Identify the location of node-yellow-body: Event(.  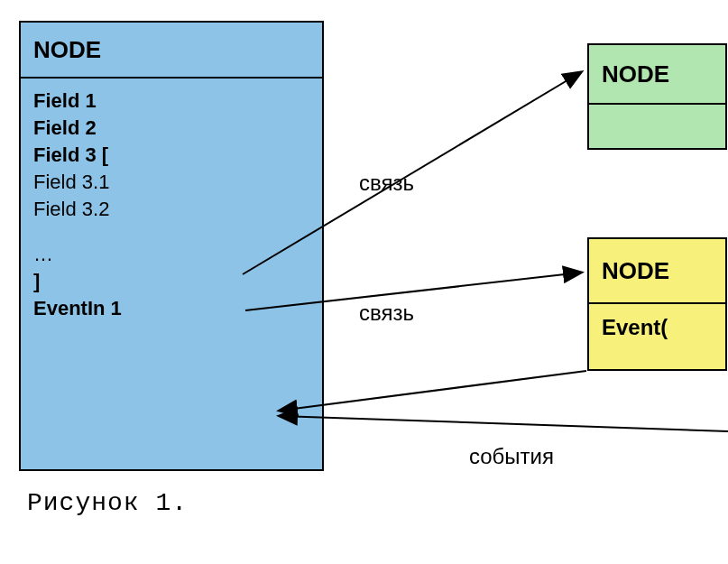
(657, 328).